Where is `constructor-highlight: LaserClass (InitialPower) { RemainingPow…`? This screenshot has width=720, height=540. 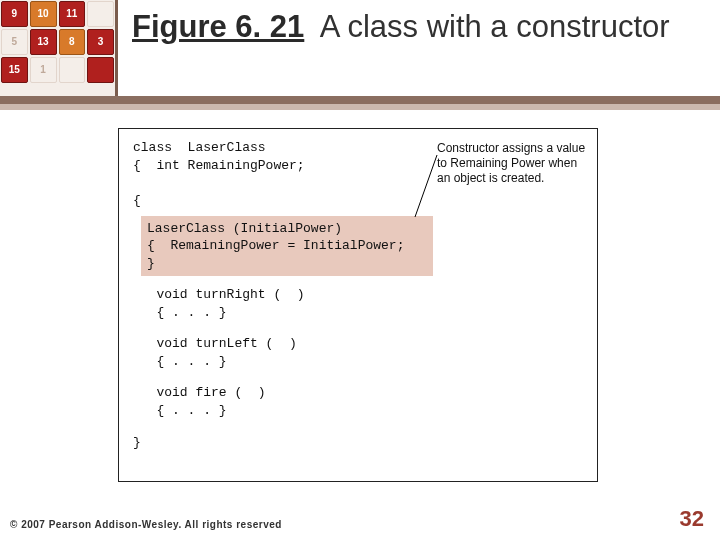 constructor-highlight: LaserClass (InitialPower) { RemainingPow… is located at coordinates (287, 246).